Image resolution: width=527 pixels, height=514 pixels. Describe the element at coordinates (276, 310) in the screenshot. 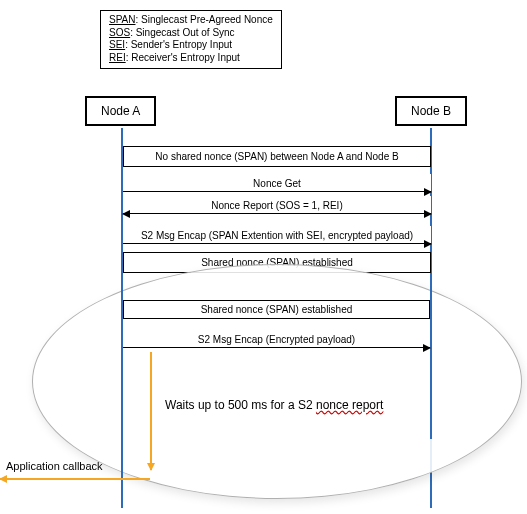

I see `zoom-shared-nonce: Shared nonce (SPAN) established` at that location.